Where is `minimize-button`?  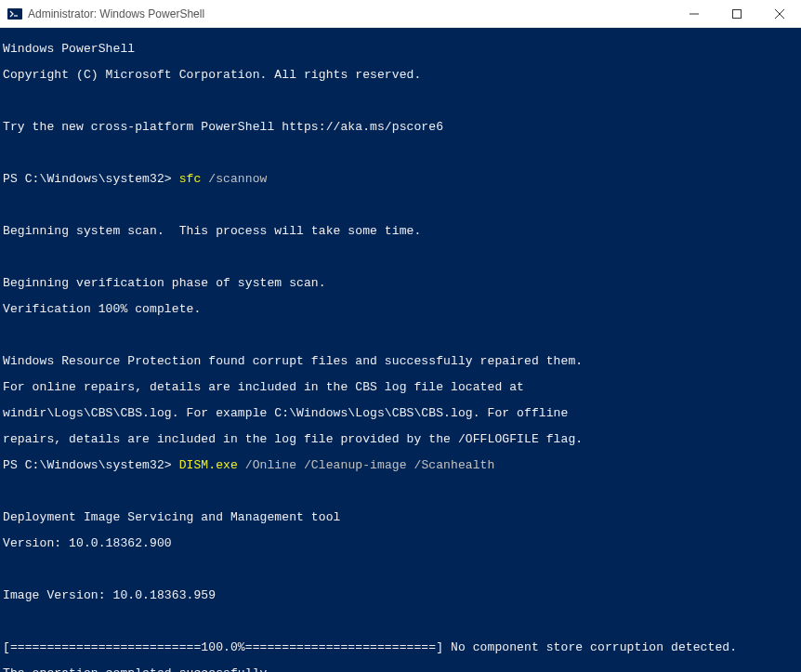 minimize-button is located at coordinates (694, 13).